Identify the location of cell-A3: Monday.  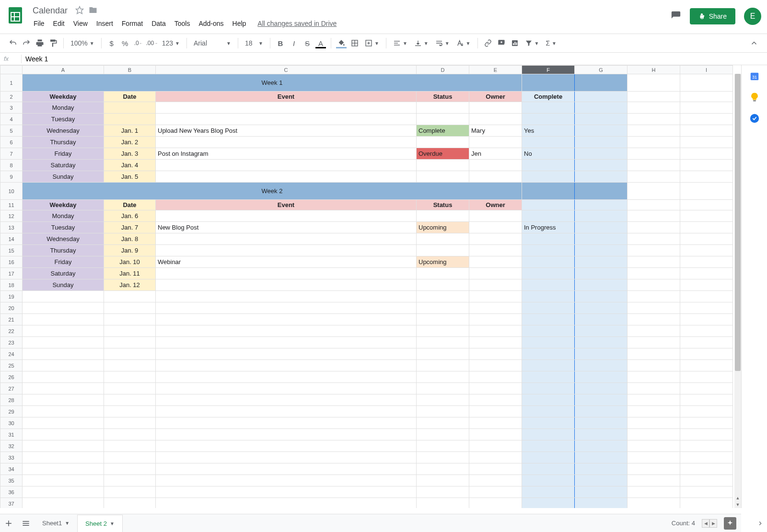
(63, 108).